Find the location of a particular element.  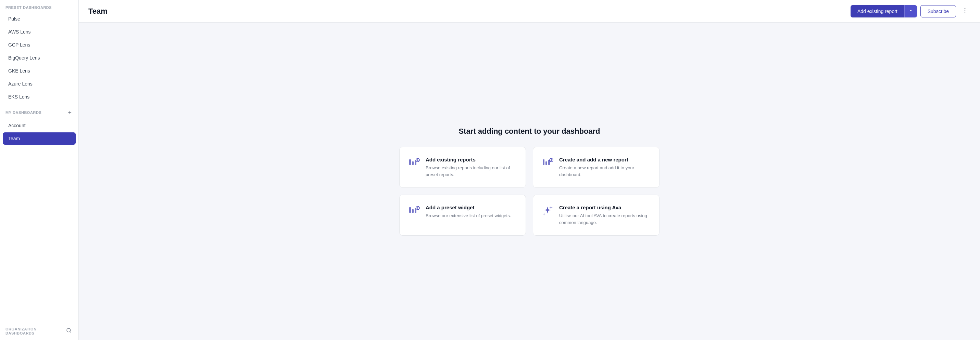

topbar: Team Add existing report Subscribe is located at coordinates (530, 11).